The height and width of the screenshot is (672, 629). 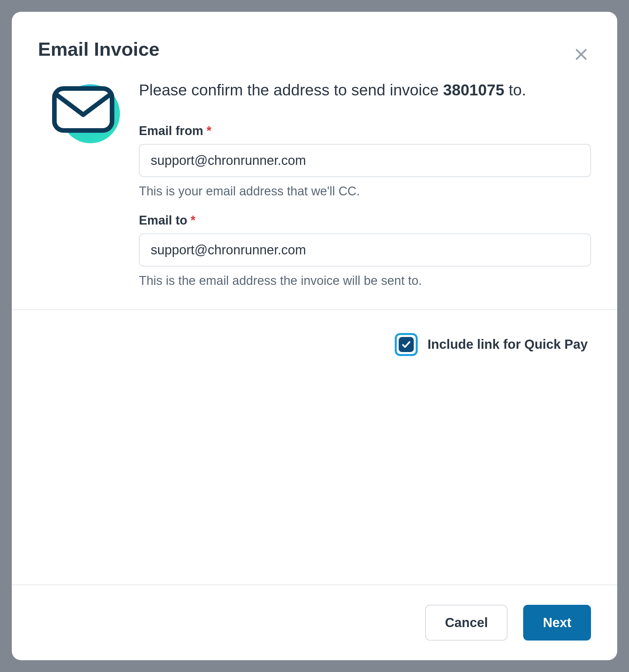 I want to click on email-to-label-row: Email to*, so click(x=365, y=220).